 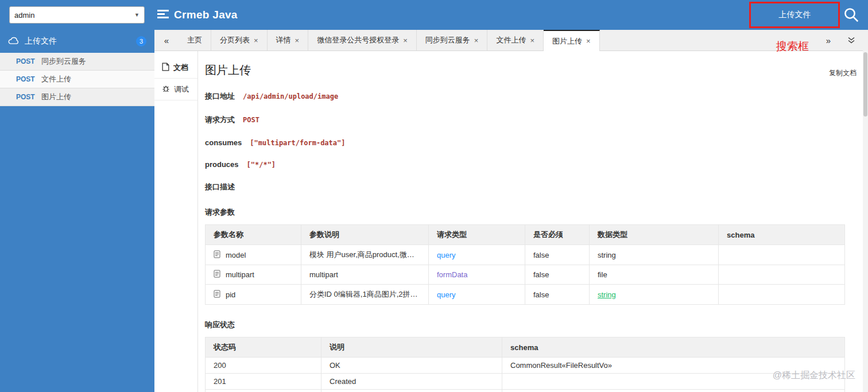 I want to click on table-row: 201 Created, so click(x=525, y=382).